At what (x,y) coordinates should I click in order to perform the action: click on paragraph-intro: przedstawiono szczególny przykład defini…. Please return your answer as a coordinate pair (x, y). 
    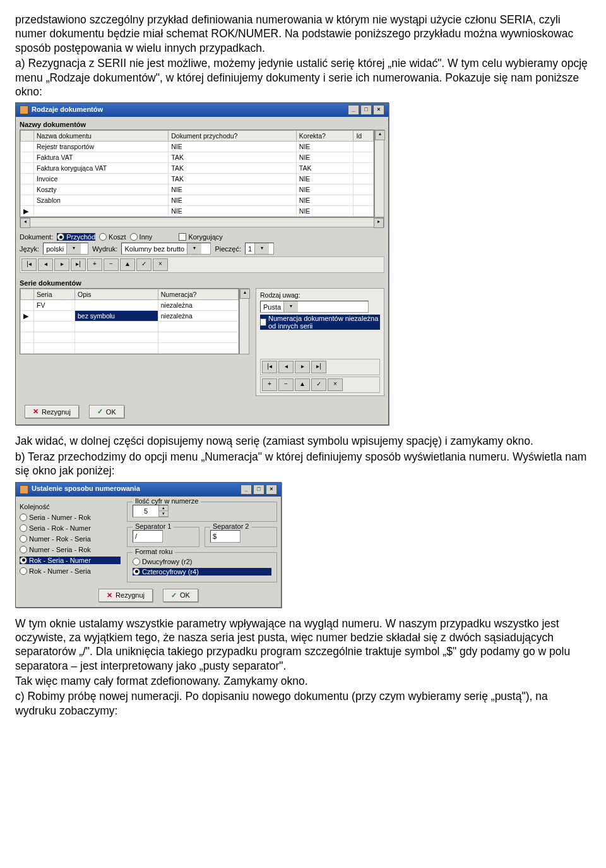
    Looking at the image, I should click on (303, 34).